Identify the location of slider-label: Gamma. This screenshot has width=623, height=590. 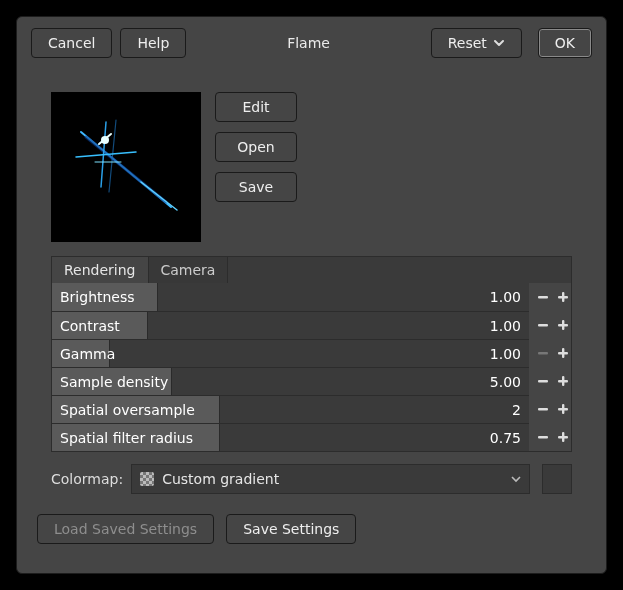
(88, 354).